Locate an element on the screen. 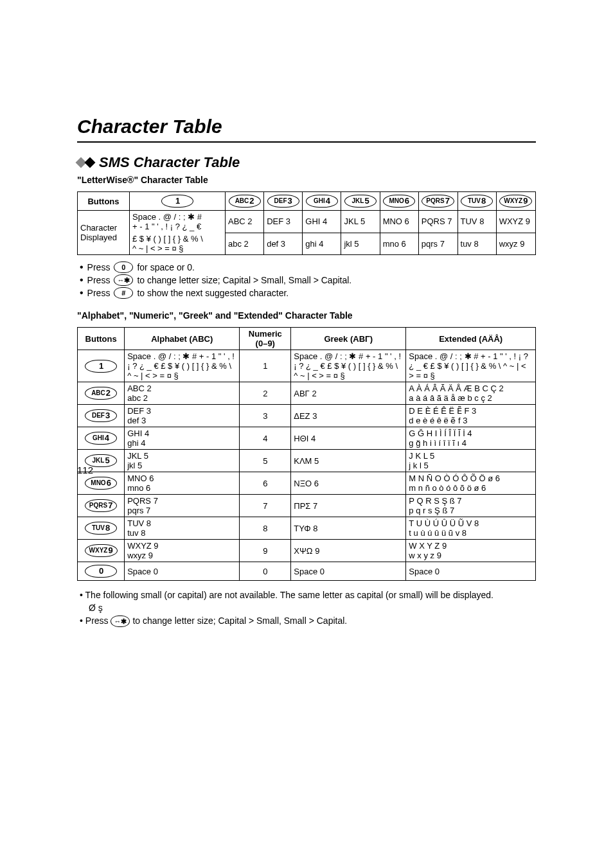 The image size is (613, 868). t1-r2-v7: wxyz 9 is located at coordinates (515, 244).